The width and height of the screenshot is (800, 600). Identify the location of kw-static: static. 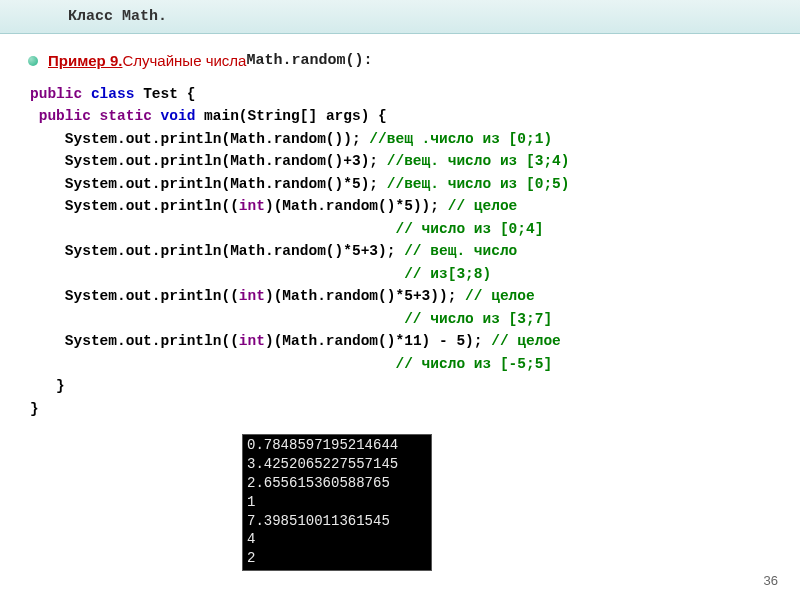
(122, 116).